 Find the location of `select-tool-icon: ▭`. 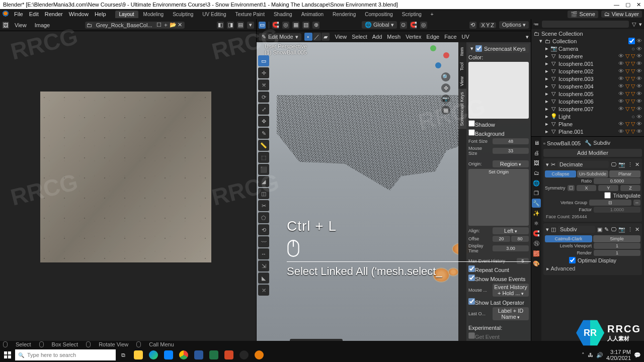

select-tool-icon: ▭ is located at coordinates (262, 25).